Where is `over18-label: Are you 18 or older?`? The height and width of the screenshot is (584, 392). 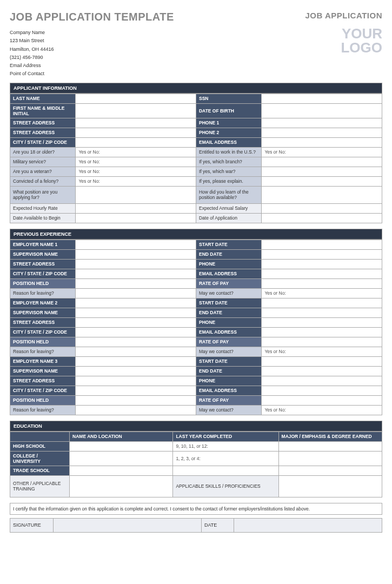
over18-label: Are you 18 or older? is located at coordinates (43, 152).